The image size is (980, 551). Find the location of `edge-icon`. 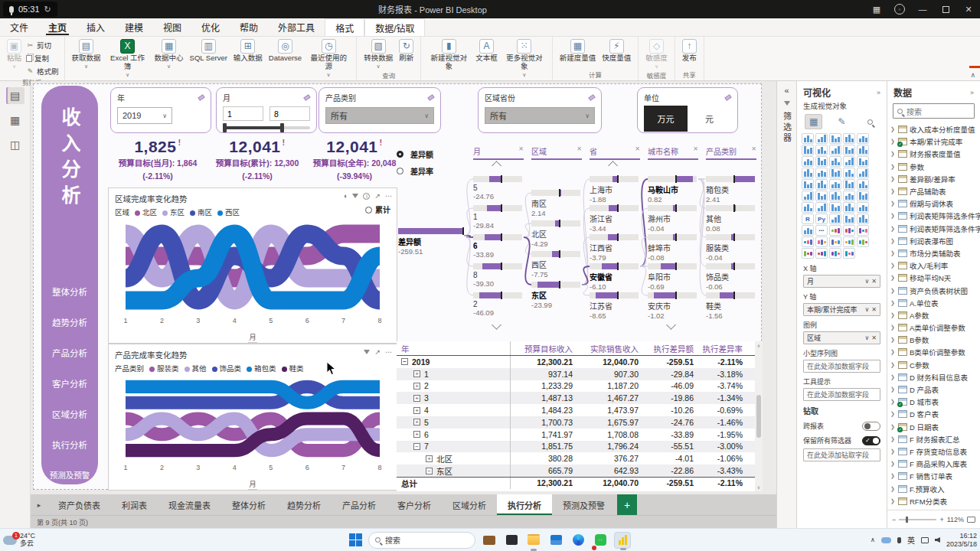

edge-icon is located at coordinates (578, 540).